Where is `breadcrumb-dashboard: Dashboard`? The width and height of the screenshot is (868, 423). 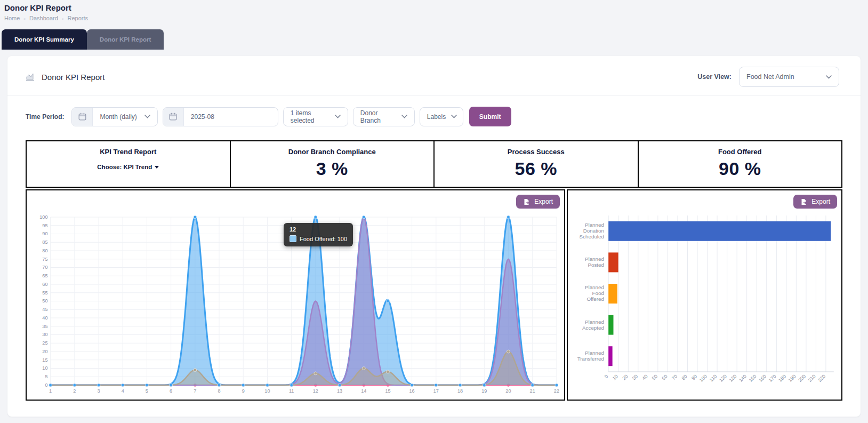 breadcrumb-dashboard: Dashboard is located at coordinates (44, 18).